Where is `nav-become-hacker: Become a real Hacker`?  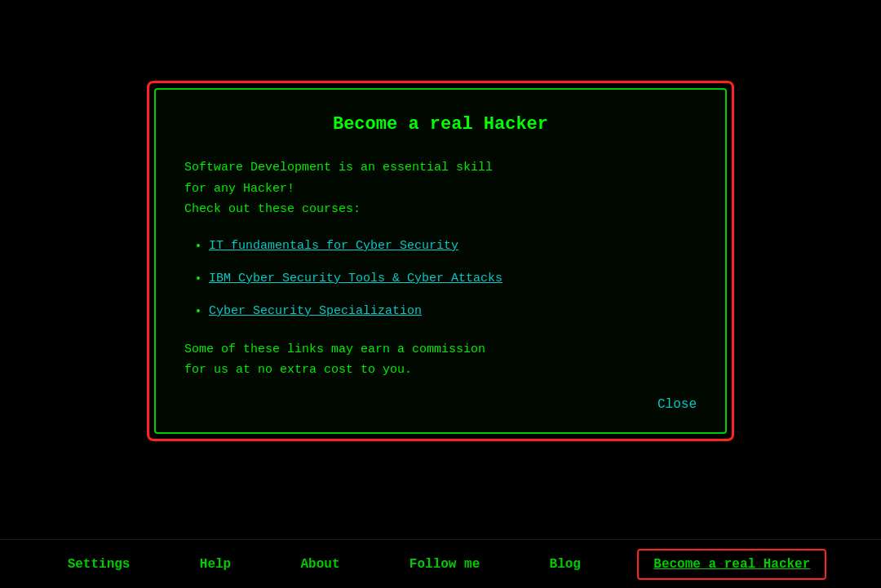 nav-become-hacker: Become a real Hacker is located at coordinates (732, 564).